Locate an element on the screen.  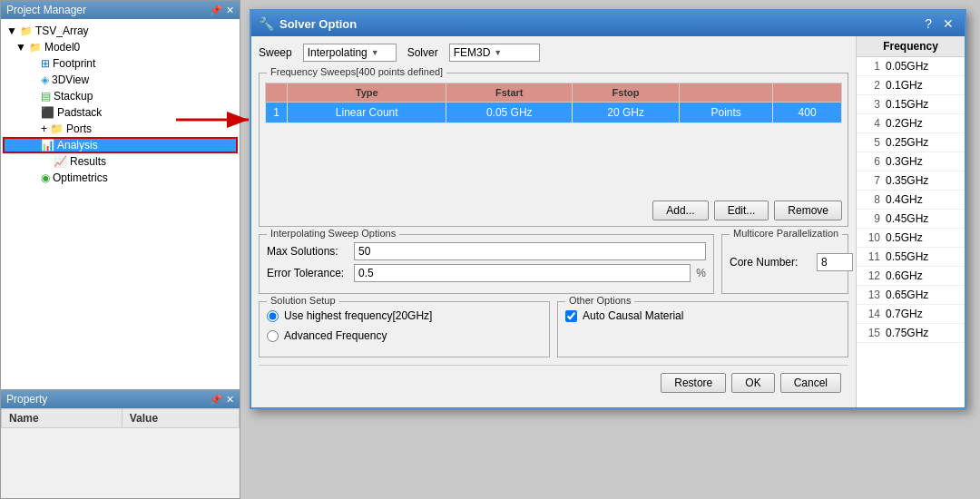
stackup-icon: ▤ is located at coordinates (45, 96).